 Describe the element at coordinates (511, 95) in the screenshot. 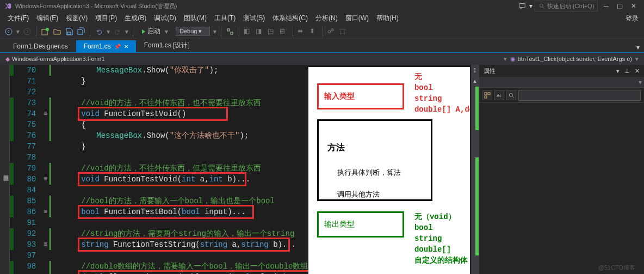

I see `prop-search-icon` at that location.